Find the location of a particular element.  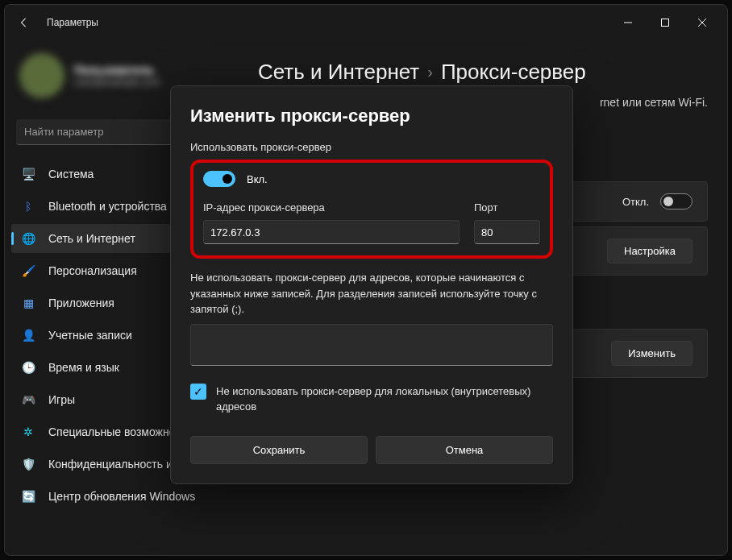

sidebar-item-icon: ▦ is located at coordinates (28, 303).